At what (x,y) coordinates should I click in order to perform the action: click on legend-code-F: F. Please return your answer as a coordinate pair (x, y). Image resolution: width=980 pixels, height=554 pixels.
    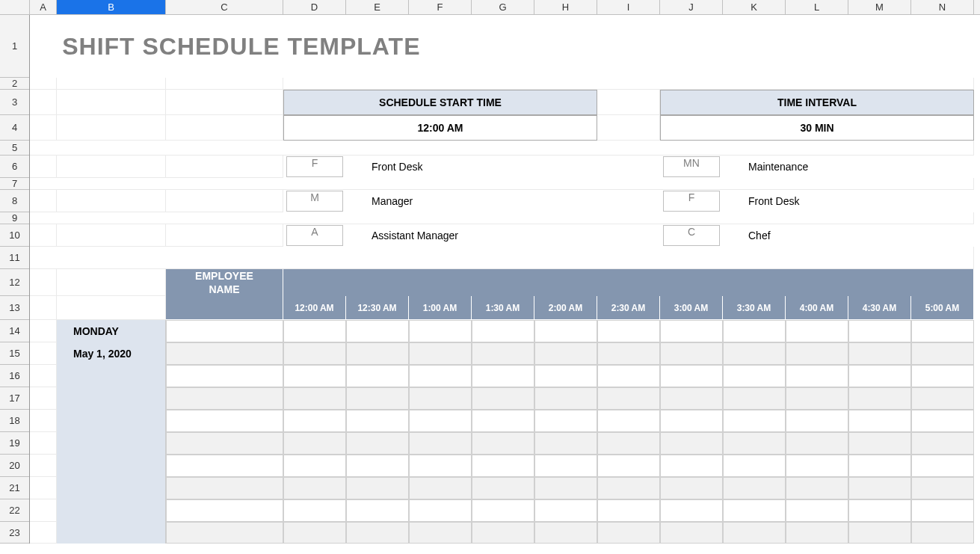
    Looking at the image, I should click on (315, 167).